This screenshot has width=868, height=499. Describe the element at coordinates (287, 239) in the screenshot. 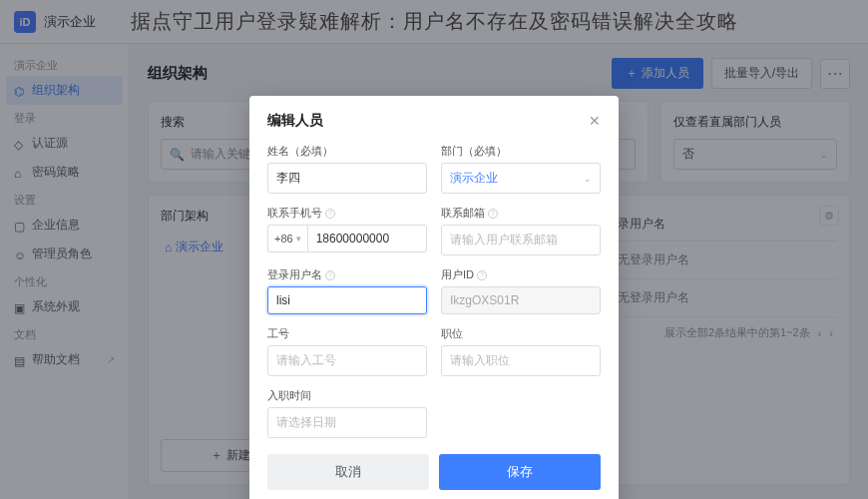

I see `phone-country-select: +86▾` at that location.